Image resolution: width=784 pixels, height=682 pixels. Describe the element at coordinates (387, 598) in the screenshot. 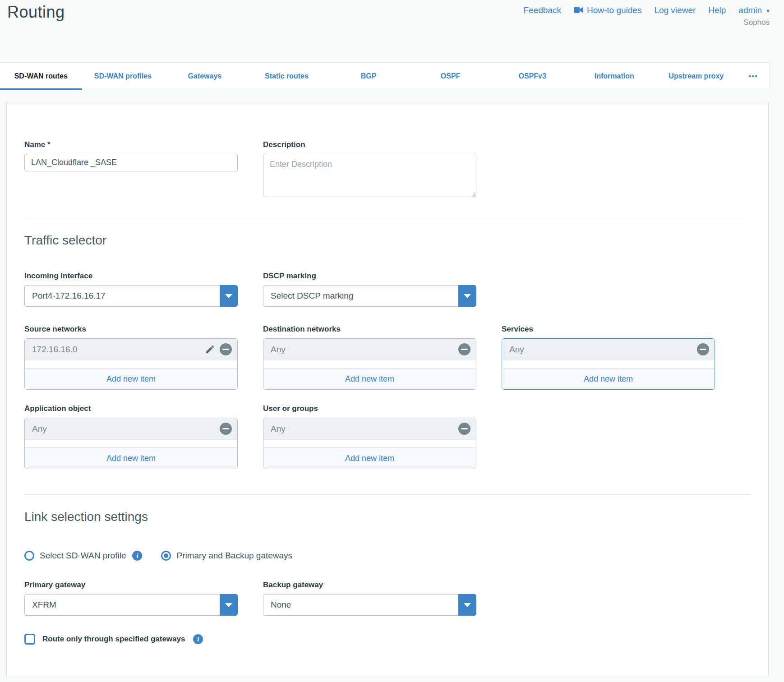

I see `gateways-row: Primary gateway XFRM Backup gateway None` at that location.